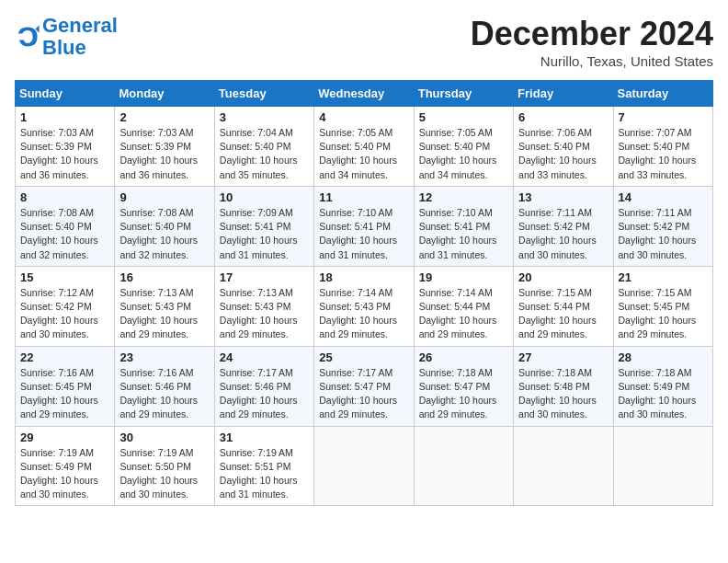 This screenshot has width=728, height=563. What do you see at coordinates (563, 147) in the screenshot?
I see `calendar-cell: 6 Sunrise: 7:06 AMSunset: 5:40 PMDayligh…` at bounding box center [563, 147].